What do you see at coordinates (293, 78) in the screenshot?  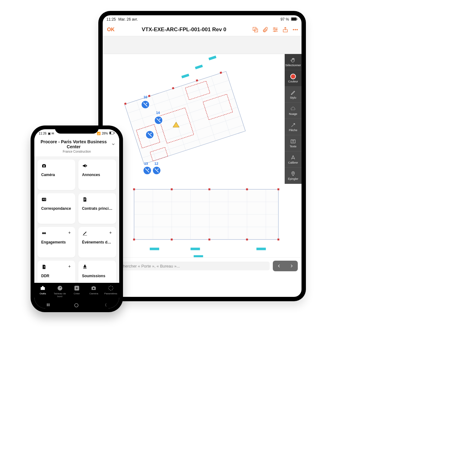 I see `tool-color: Couleur` at bounding box center [293, 78].